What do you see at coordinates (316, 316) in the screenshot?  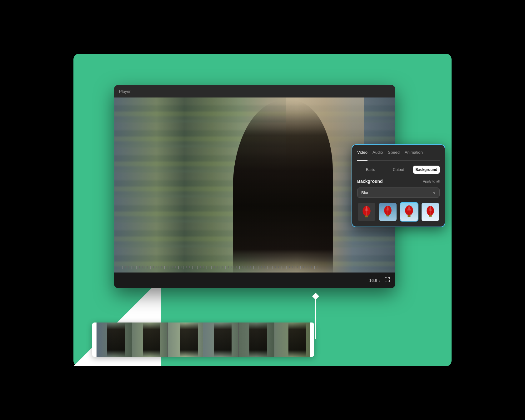 I see `playhead` at bounding box center [316, 316].